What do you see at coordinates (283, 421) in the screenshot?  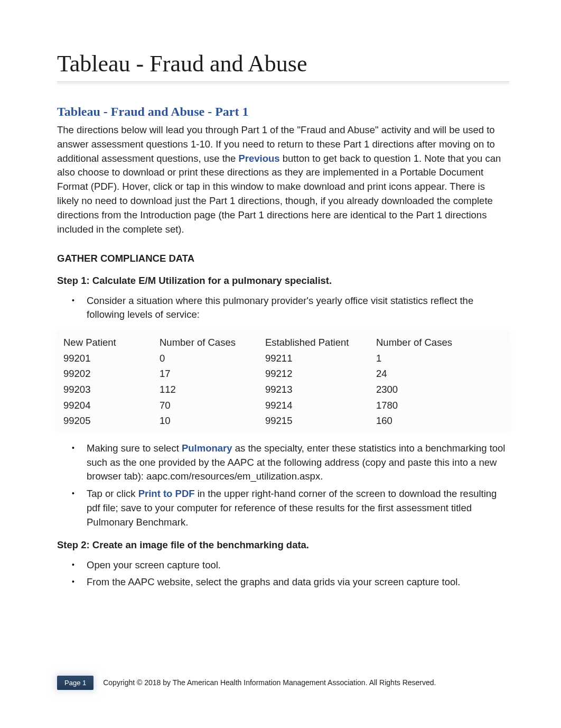 I see `table-row: 99205 10 99215 160` at bounding box center [283, 421].